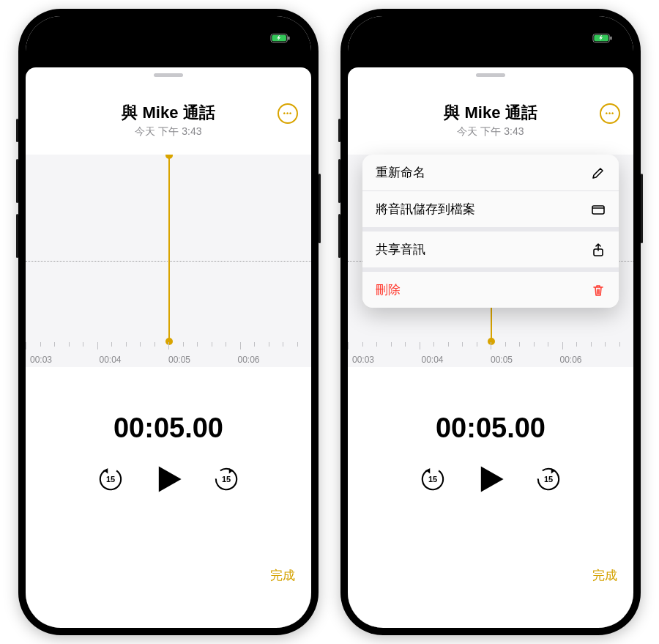 The image size is (659, 644). I want to click on trash-icon, so click(598, 290).